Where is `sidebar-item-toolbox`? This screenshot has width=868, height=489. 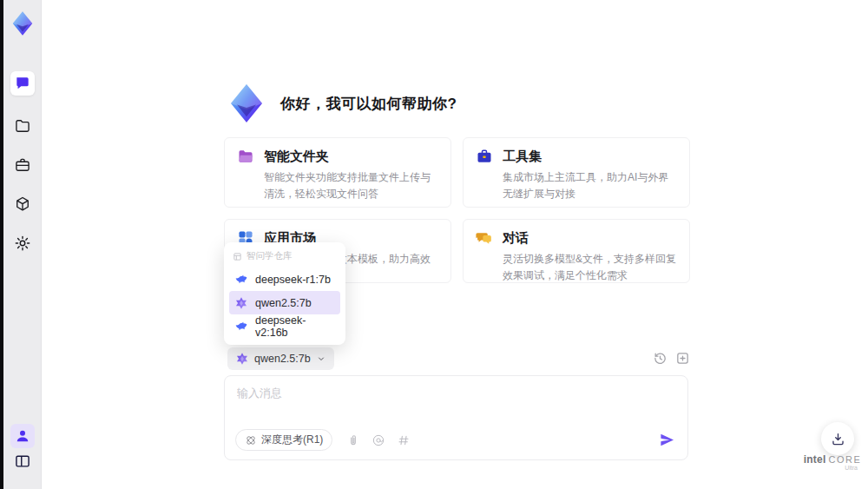 sidebar-item-toolbox is located at coordinates (23, 165).